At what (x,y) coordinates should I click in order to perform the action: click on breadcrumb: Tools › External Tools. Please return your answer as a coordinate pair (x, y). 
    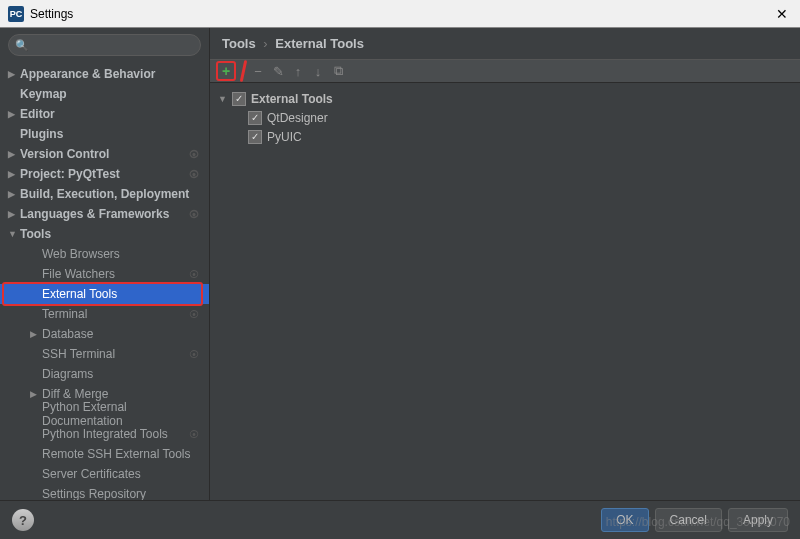
    Looking at the image, I should click on (505, 44).